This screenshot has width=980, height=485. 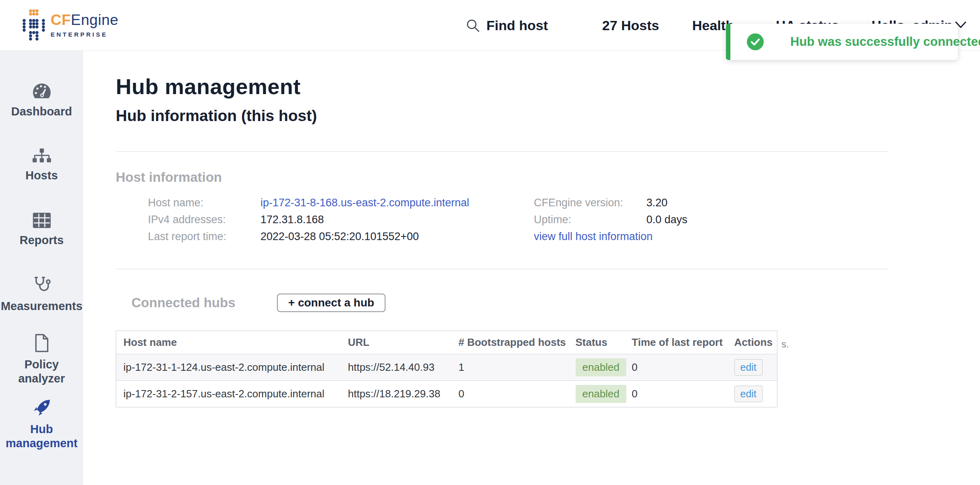 What do you see at coordinates (42, 156) in the screenshot?
I see `sitemap-icon` at bounding box center [42, 156].